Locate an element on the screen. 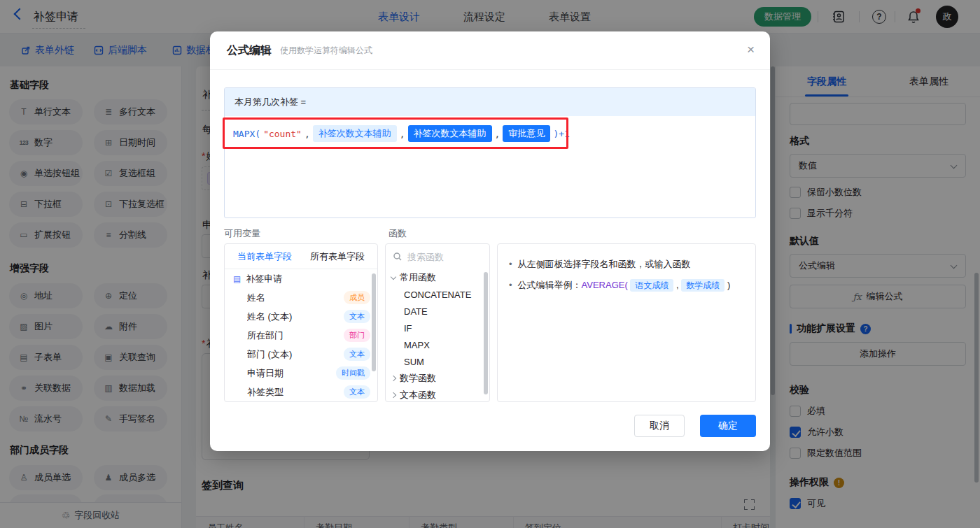  variable-row: 补签类型文本 is located at coordinates (301, 392).